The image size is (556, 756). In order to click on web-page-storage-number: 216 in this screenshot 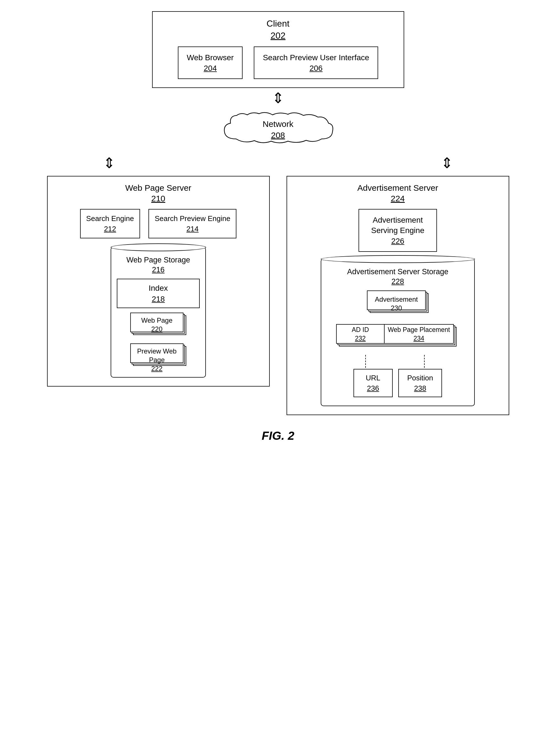, I will do `click(158, 270)`.